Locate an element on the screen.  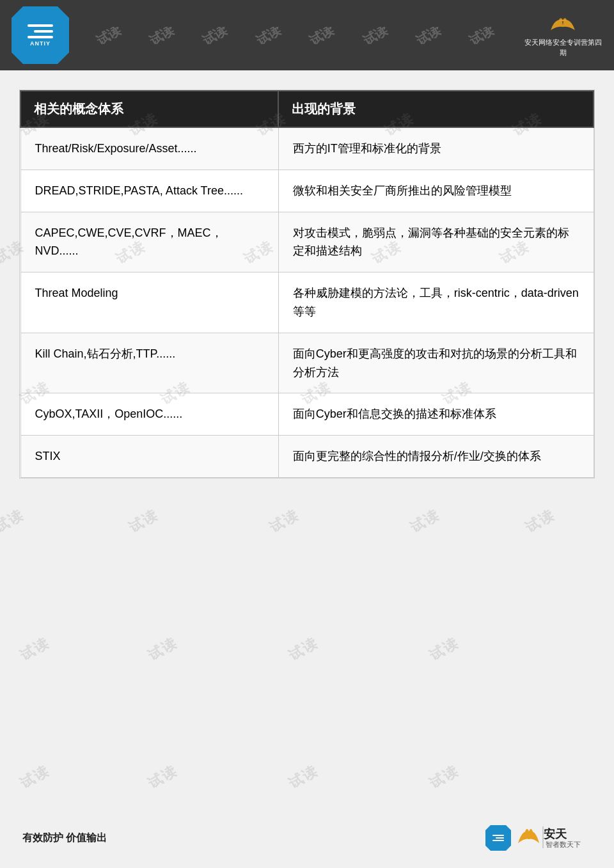
header-brand-line1: 安天网络安全专训营第四期 is located at coordinates (563, 47).